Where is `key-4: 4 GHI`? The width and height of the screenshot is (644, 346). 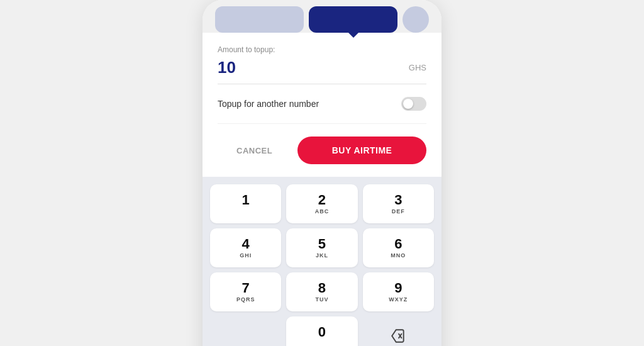 key-4: 4 GHI is located at coordinates (245, 248).